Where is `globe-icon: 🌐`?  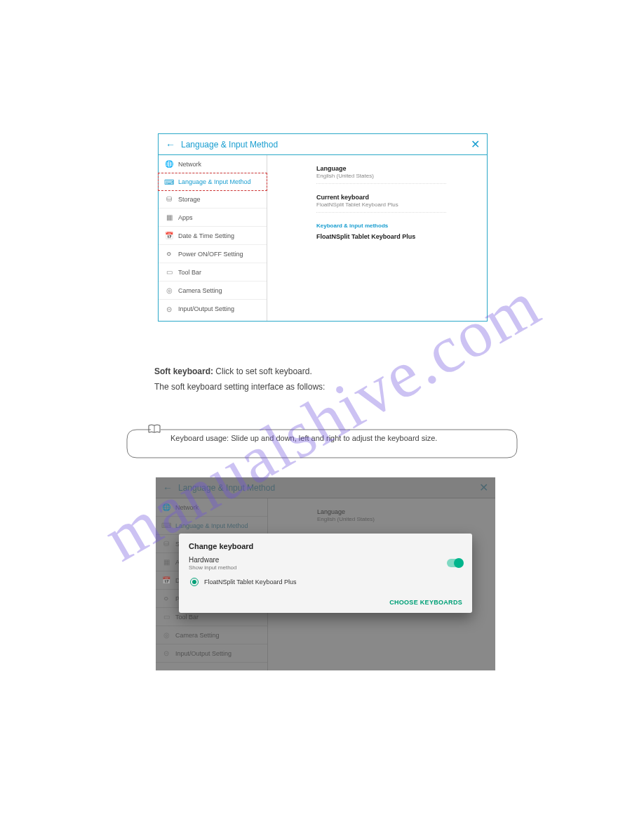 globe-icon: 🌐 is located at coordinates (169, 164).